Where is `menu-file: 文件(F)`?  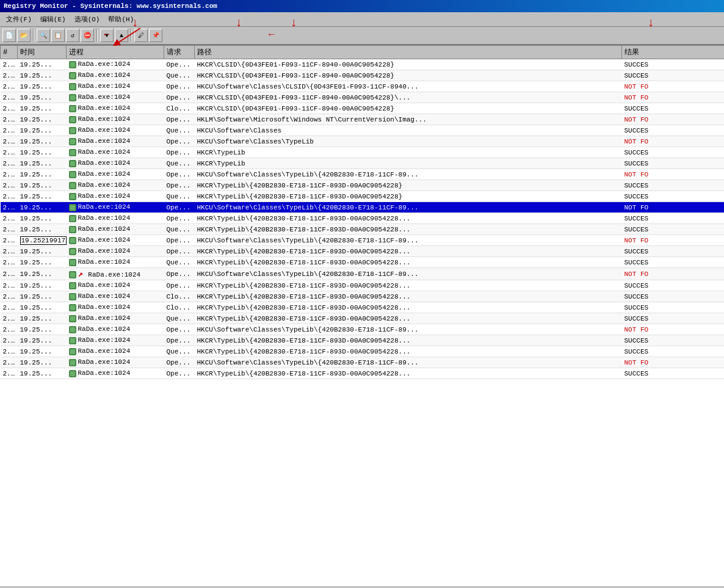 menu-file: 文件(F) is located at coordinates (19, 20).